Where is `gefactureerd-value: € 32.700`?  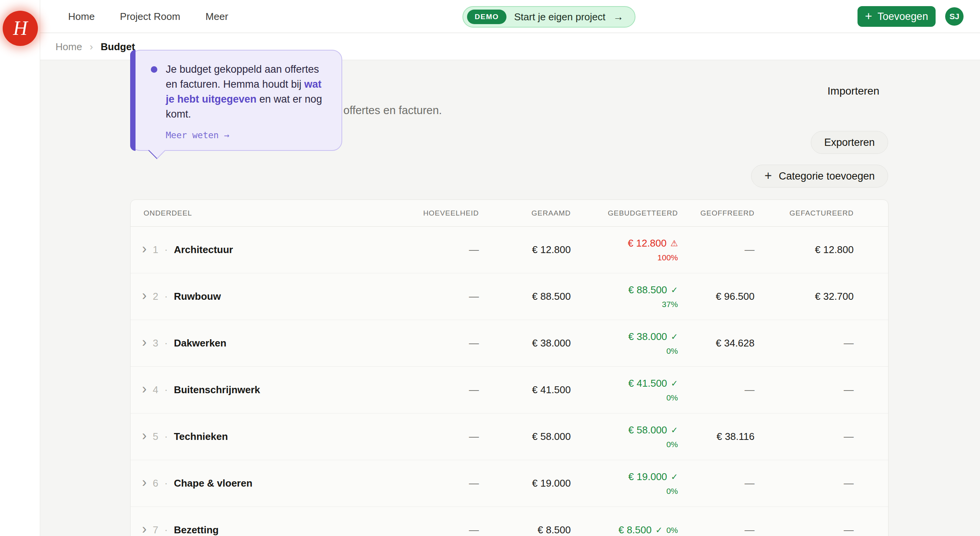
gefactureerd-value: € 32.700 is located at coordinates (804, 296).